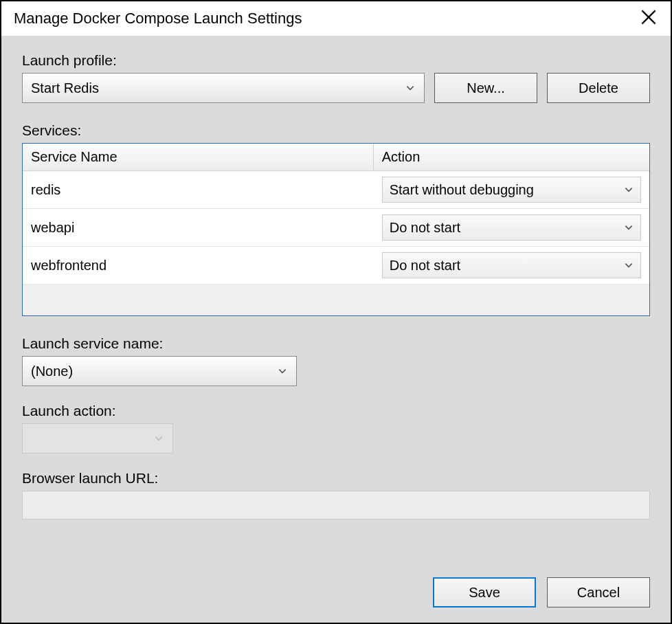  I want to click on table-row: webapi Do not start, so click(336, 228).